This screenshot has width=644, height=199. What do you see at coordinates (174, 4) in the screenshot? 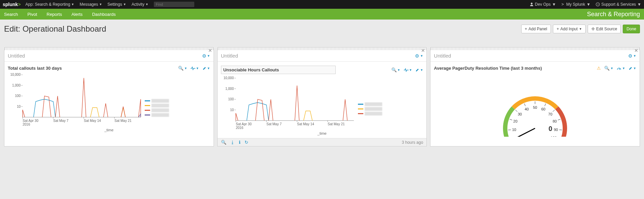
I see `find-input` at bounding box center [174, 4].